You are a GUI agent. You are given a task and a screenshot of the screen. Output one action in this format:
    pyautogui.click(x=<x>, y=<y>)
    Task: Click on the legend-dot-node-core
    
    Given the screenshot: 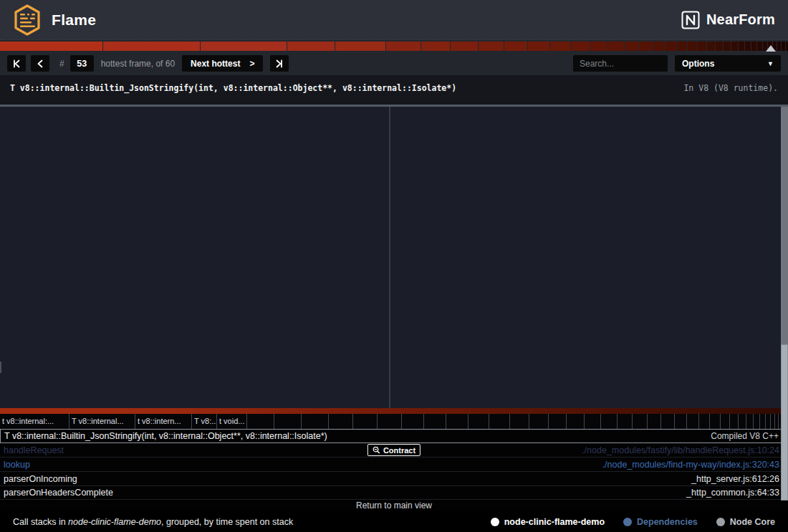 What is the action you would take?
    pyautogui.click(x=721, y=522)
    